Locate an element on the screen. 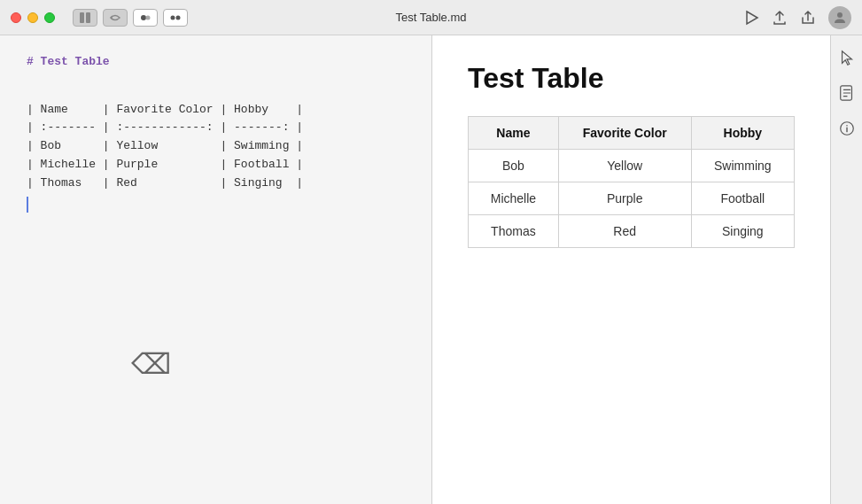 The image size is (862, 504). cursor-sidebar-icon is located at coordinates (847, 58).